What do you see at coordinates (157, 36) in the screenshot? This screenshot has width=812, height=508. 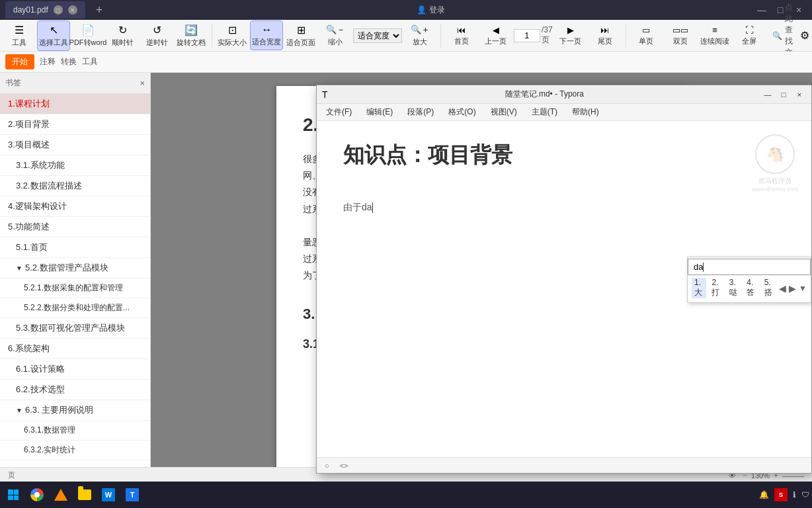 I see `rotate-ccw-btn: ↺ 逆时针` at bounding box center [157, 36].